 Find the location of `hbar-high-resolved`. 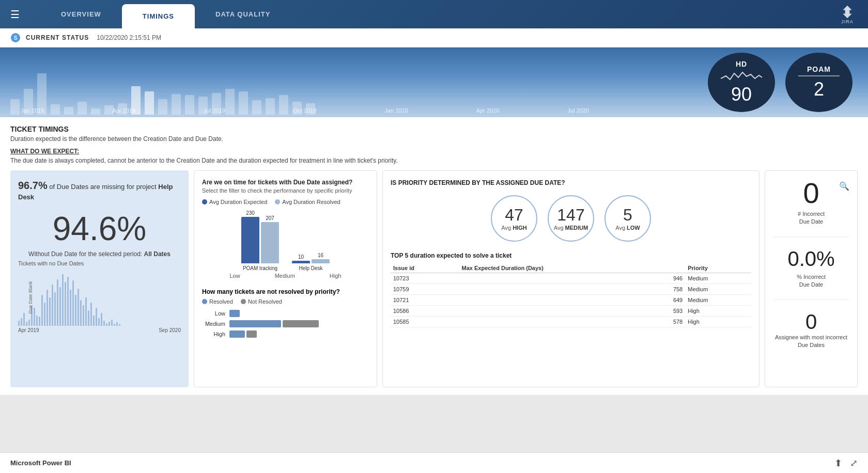

hbar-high-resolved is located at coordinates (237, 334).